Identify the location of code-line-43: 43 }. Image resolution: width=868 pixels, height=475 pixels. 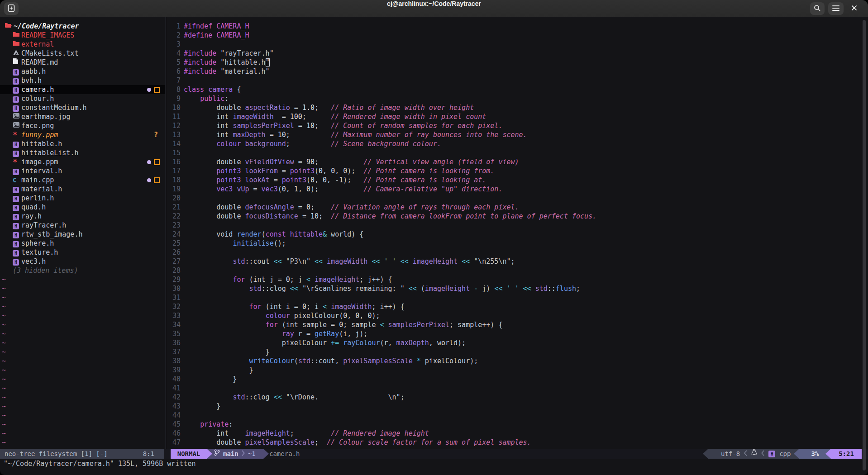
(517, 406).